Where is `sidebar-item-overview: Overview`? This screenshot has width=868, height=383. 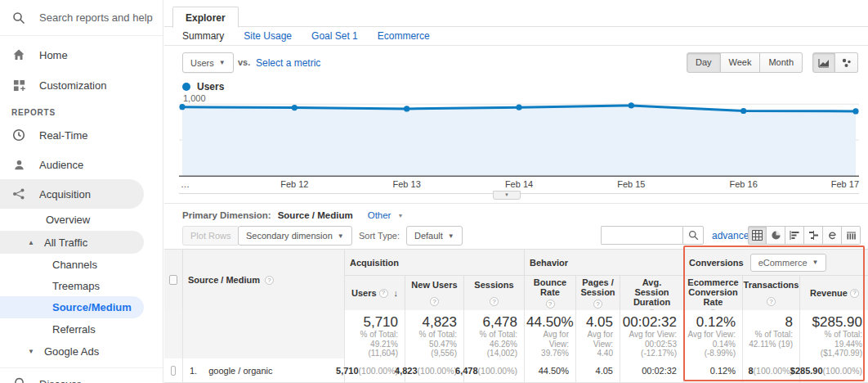 sidebar-item-overview: Overview is located at coordinates (82, 219).